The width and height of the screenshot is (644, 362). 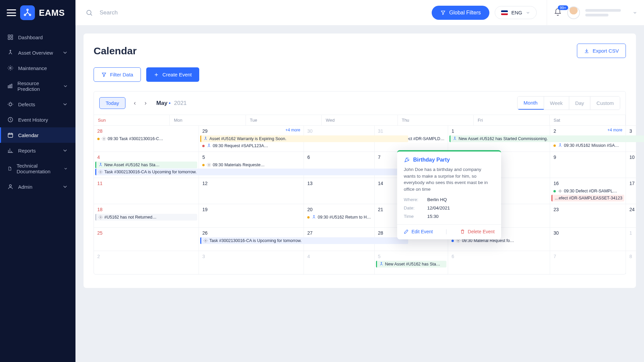 I want to click on calendar-cell: 1New Asset #U5162 has Started Commission…, so click(x=499, y=138).